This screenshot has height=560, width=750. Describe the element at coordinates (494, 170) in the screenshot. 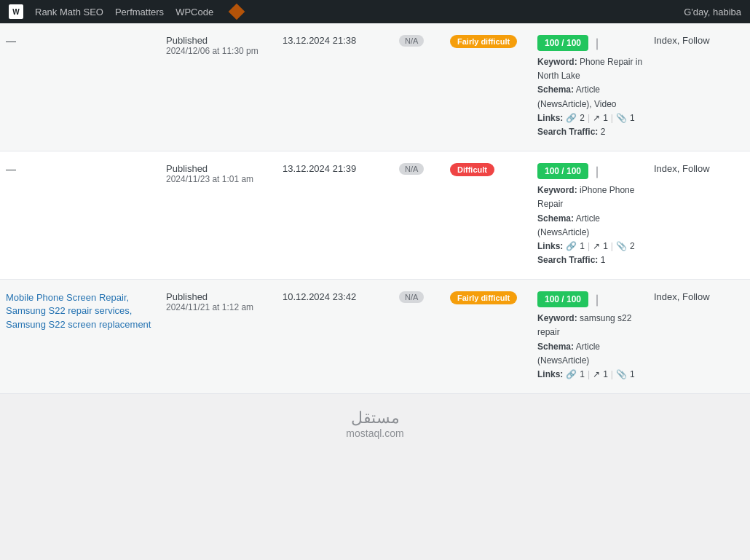

I see `difficulty-col-2: Difficult` at that location.